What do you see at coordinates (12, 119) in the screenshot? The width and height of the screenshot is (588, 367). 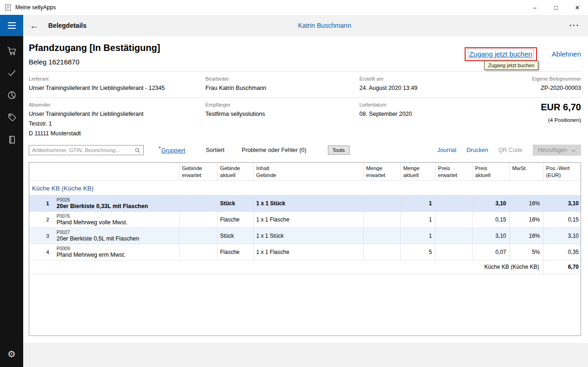 I see `tag-icon` at bounding box center [12, 119].